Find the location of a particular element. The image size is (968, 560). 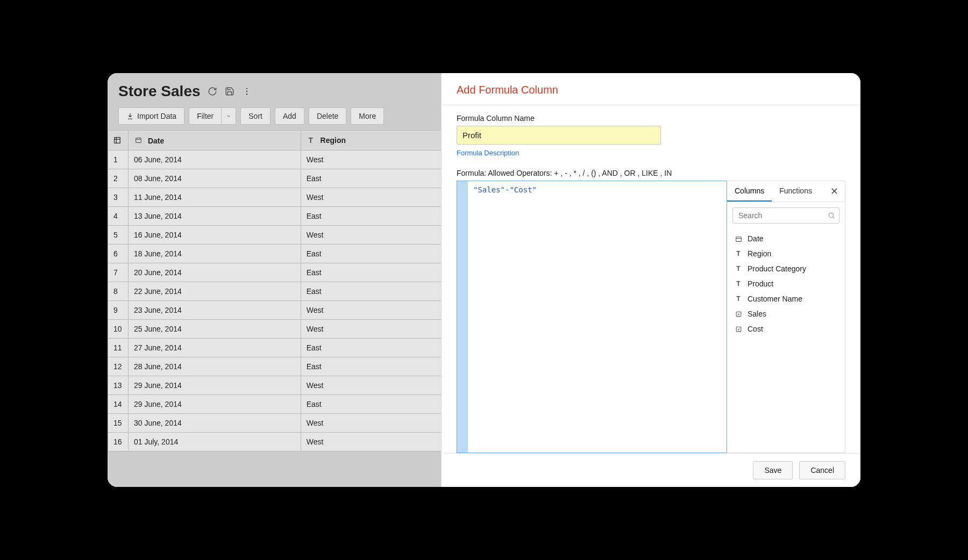

cancel-button: Cancel is located at coordinates (822, 470).